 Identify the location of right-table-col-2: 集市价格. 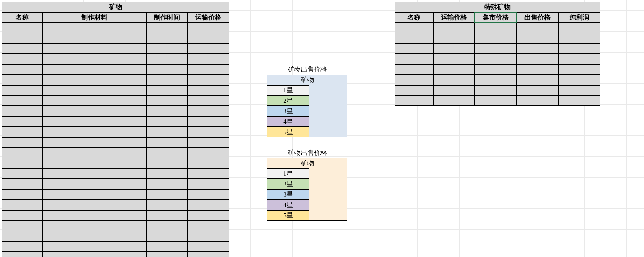
(496, 17).